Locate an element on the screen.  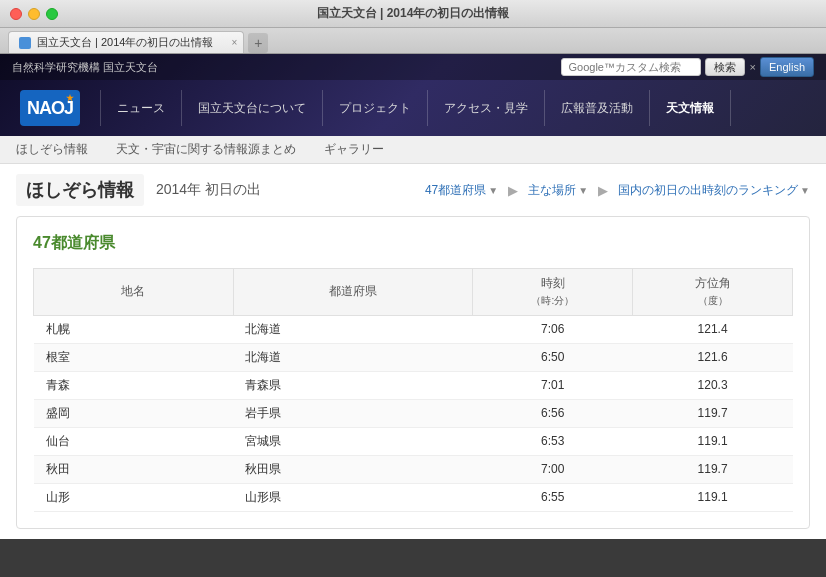
dropdown-links: 47都道府県 ▼ ▶ 主な場所 ▼ ▶ 国内の初日の出時刻のランキング ▼ is located at coordinates (618, 190).